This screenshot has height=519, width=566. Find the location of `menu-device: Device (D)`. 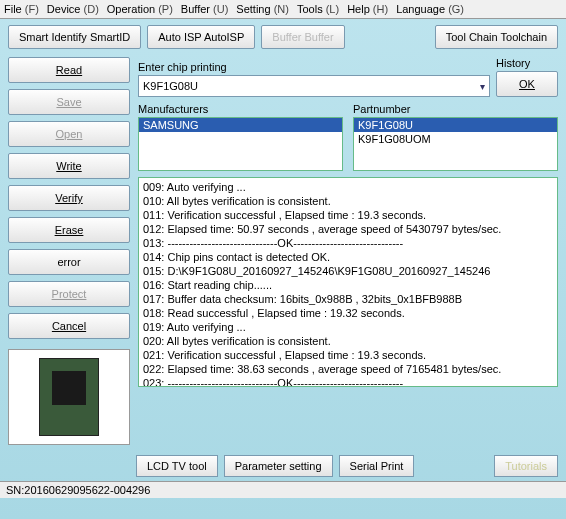

menu-device: Device (D) is located at coordinates (73, 9).